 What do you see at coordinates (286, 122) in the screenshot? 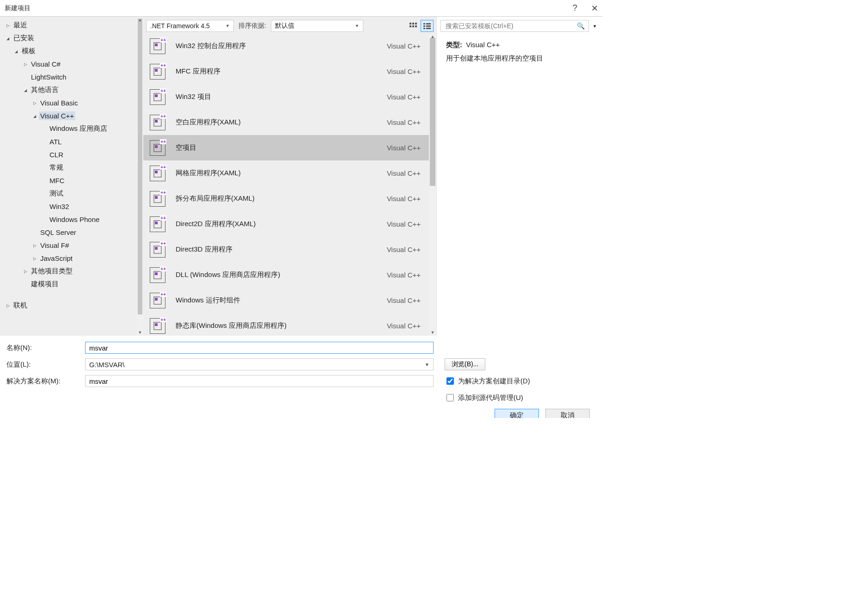
I see `template-row: ++空白应用程序(XAML)Visual C++` at bounding box center [286, 122].